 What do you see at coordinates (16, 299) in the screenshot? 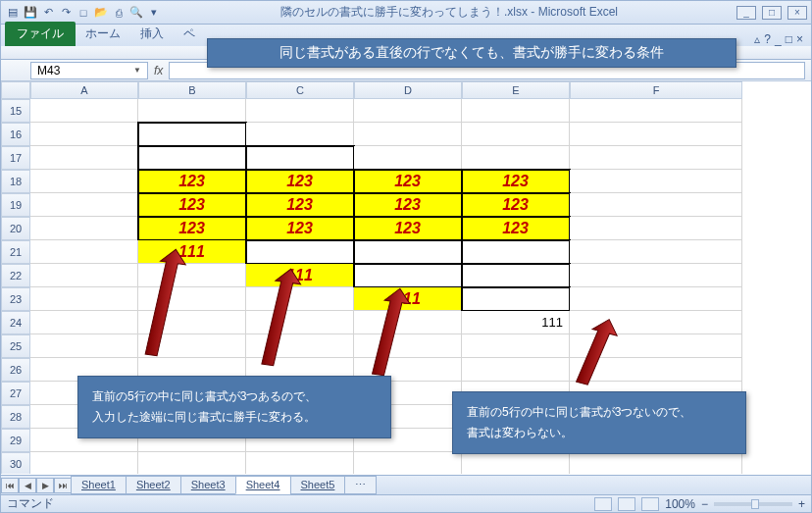
I see `row-header: 23` at bounding box center [16, 299].